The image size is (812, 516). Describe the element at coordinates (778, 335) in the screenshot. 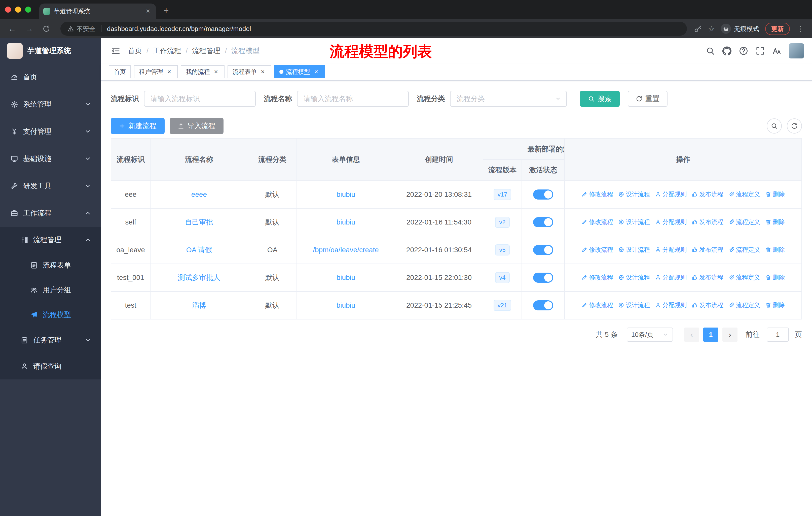

I see `goto-page-input` at that location.